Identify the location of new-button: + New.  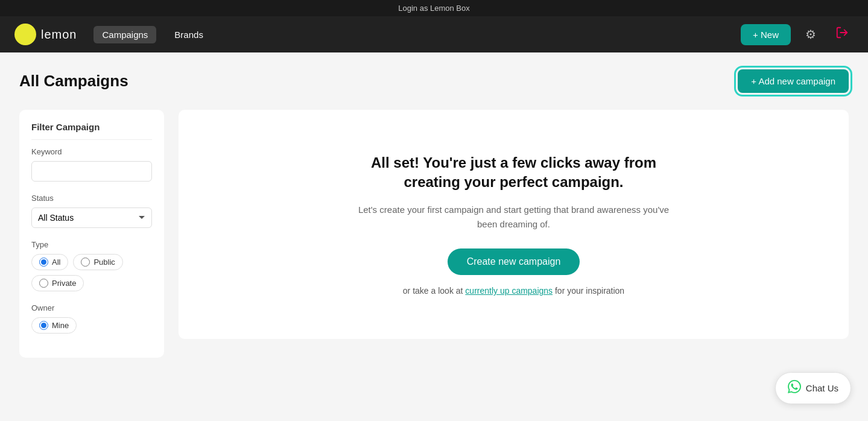
(766, 35).